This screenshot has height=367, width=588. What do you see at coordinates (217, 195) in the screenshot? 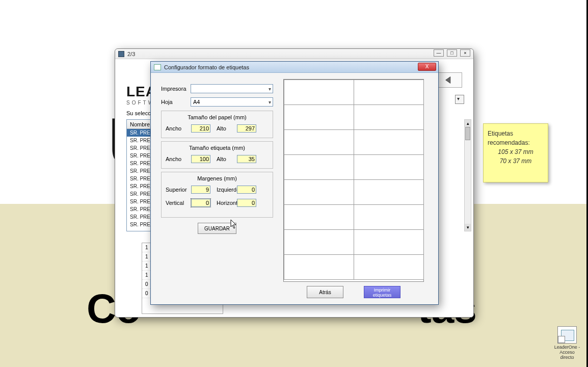
I see `margins-group: Margenes (mm) Superior 9 Izquierdo 0 Ver…` at bounding box center [217, 195].